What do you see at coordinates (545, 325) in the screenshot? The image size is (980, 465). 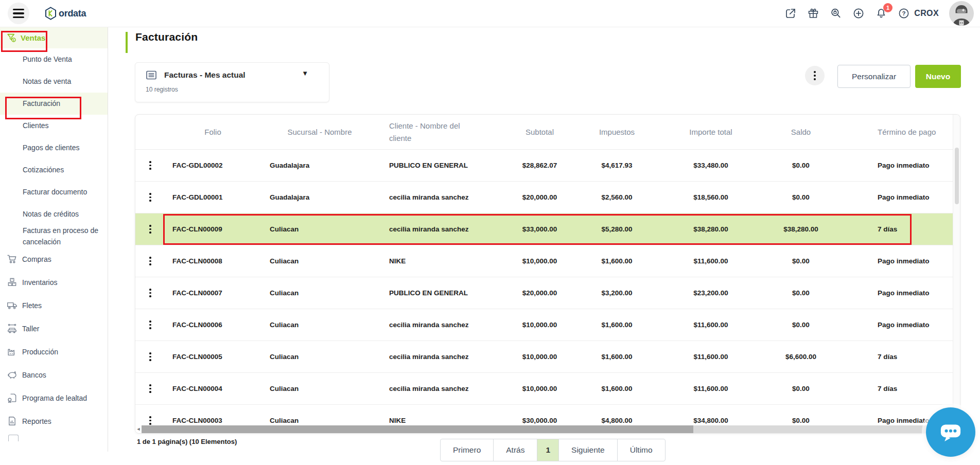 I see `table-row: FAC-CLN00006 Culiacan cecilia miranda sa…` at bounding box center [545, 325].